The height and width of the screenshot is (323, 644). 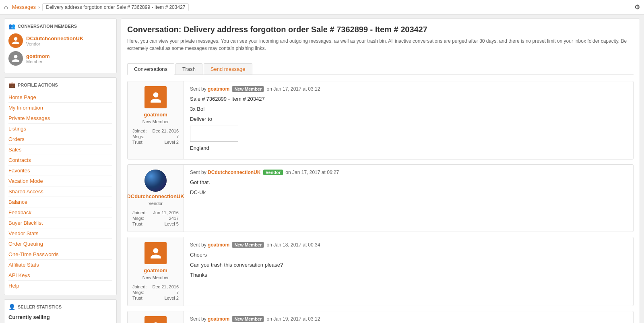 I want to click on message-body-2: Sent by DCdutchconnectionUK Vendor on Ja…, so click(x=409, y=198).